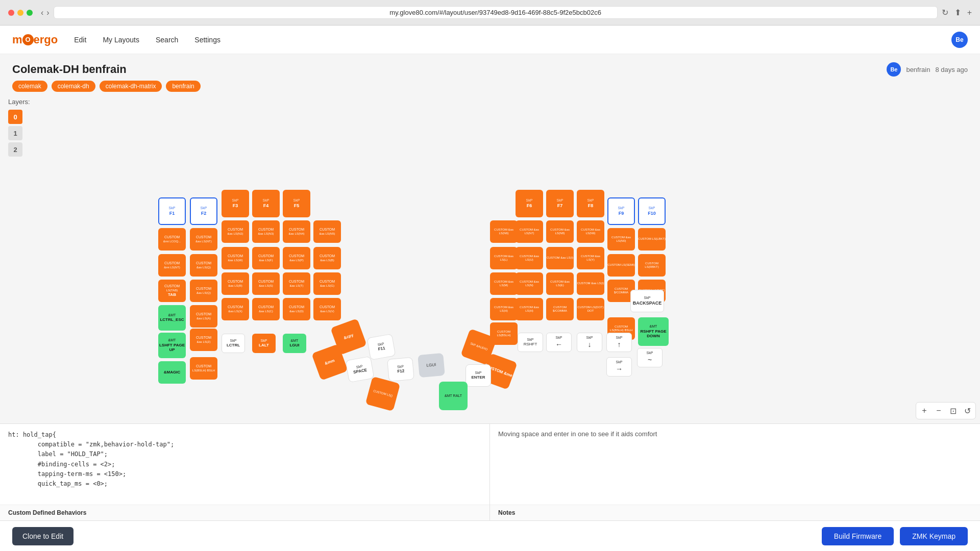 This screenshot has height=551, width=980. Describe the element at coordinates (619, 367) in the screenshot. I see `key-arrow-right: SkP →` at that location.